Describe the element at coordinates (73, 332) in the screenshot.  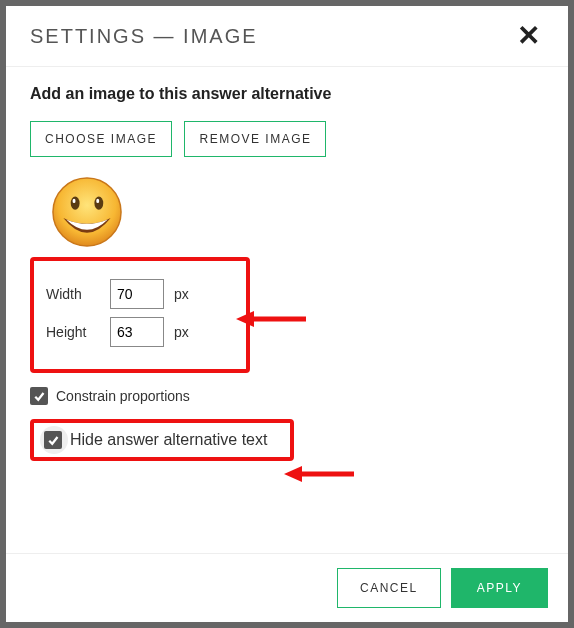
I see `height-label: Height` at that location.